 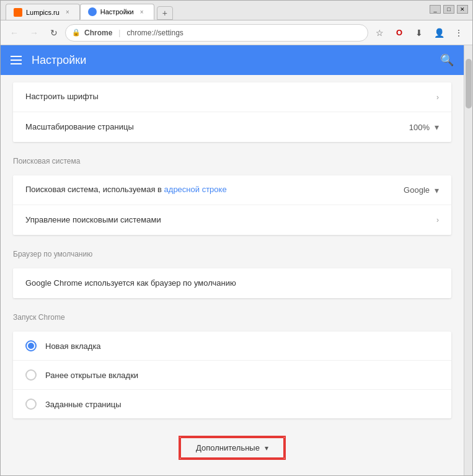 I want to click on radio-specific-pages: Заданные страницы, so click(x=232, y=404).